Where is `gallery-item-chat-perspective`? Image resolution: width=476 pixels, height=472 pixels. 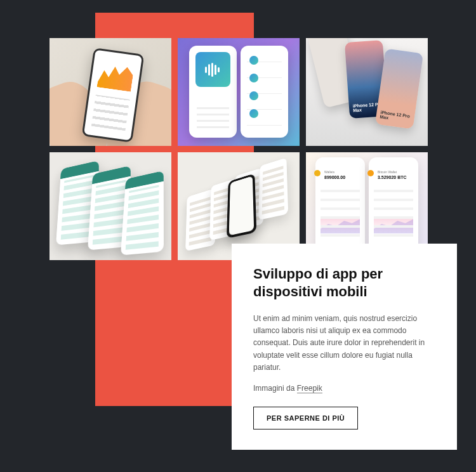 gallery-item-chat-perspective is located at coordinates (110, 206).